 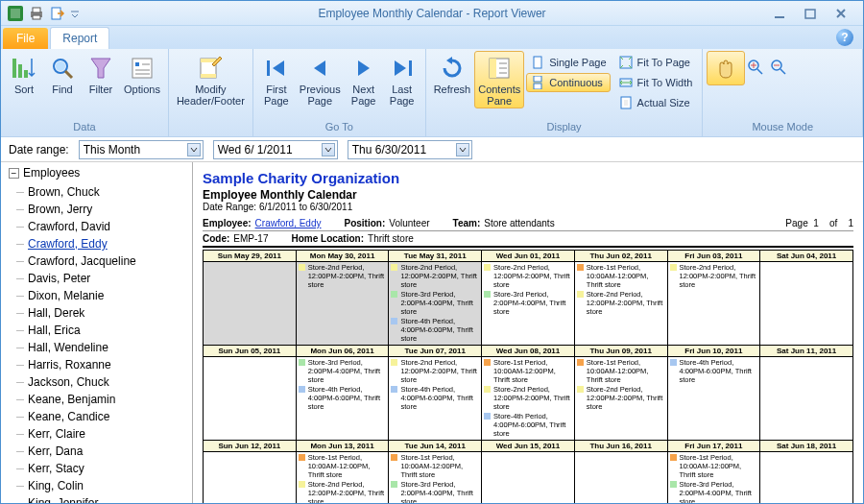 What do you see at coordinates (276, 150) in the screenshot?
I see `date-from-picker: Wed 6/ 1/2011` at bounding box center [276, 150].